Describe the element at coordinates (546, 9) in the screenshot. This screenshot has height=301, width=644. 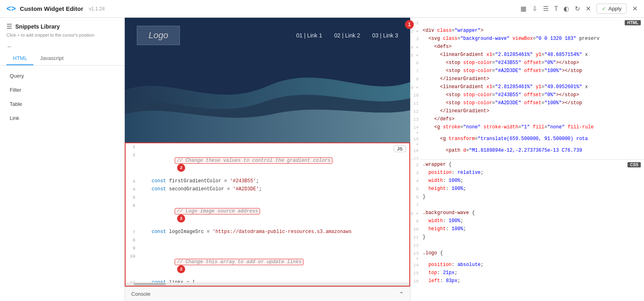
I see `list-icon: ☰` at that location.